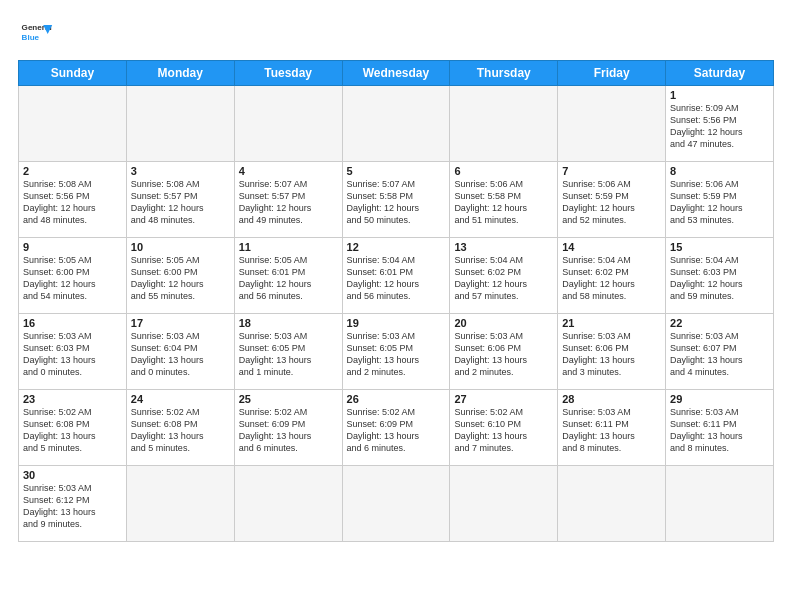  What do you see at coordinates (288, 428) in the screenshot?
I see `calendar-cell: 25Sunrise: 5:02 AMSunset: 6:09 PMDayligh…` at bounding box center [288, 428].